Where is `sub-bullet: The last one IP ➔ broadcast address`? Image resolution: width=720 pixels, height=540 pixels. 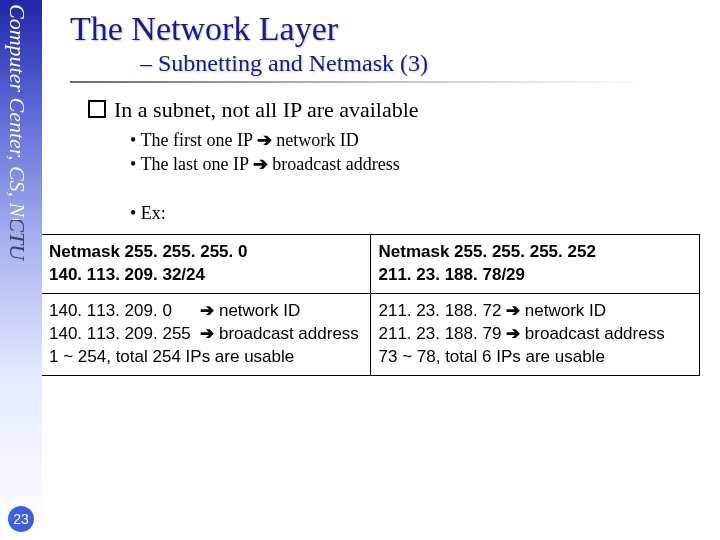
sub-bullet: The last one IP ➔ broadcast address is located at coordinates (420, 164).